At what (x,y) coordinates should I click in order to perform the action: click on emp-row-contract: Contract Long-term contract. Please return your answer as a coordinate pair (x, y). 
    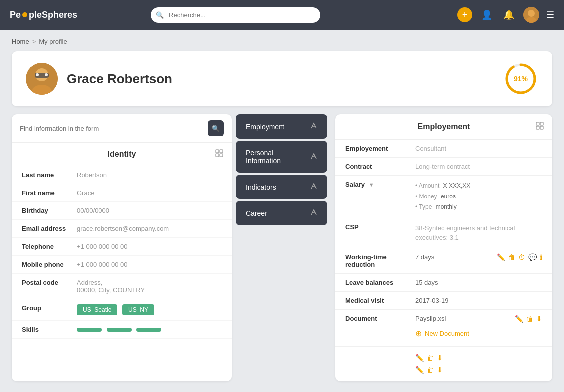
    Looking at the image, I should click on (444, 167).